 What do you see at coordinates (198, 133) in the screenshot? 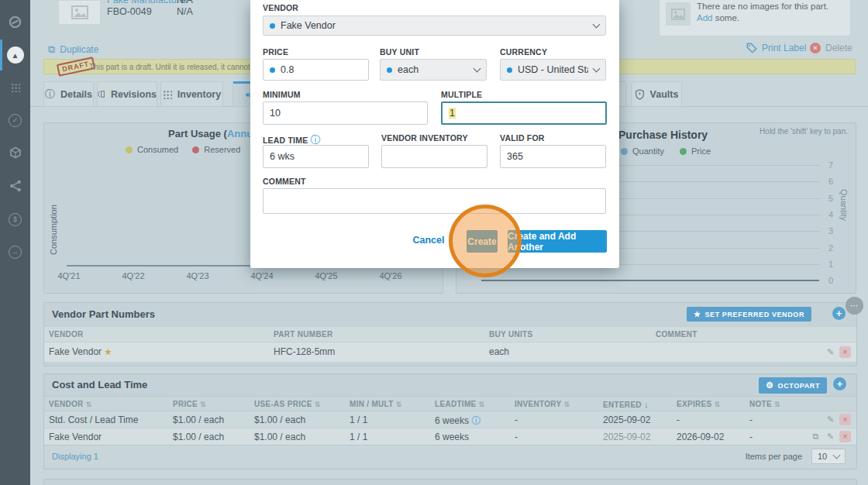
I see `part-usage-title-prefix: Part Usage (` at bounding box center [198, 133].